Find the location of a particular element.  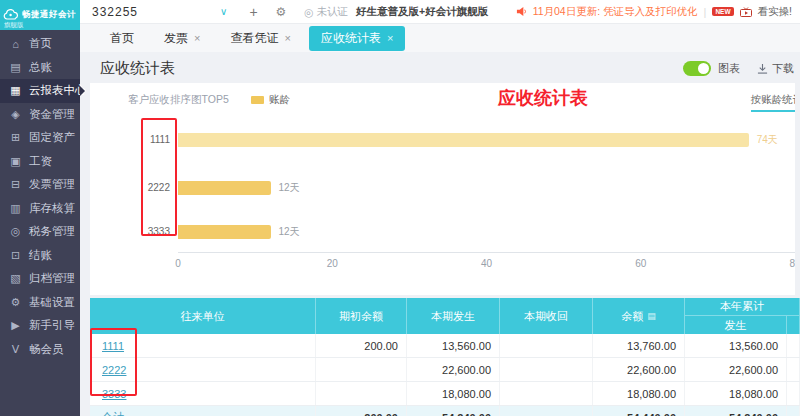

party-link: 2222 is located at coordinates (114, 370).